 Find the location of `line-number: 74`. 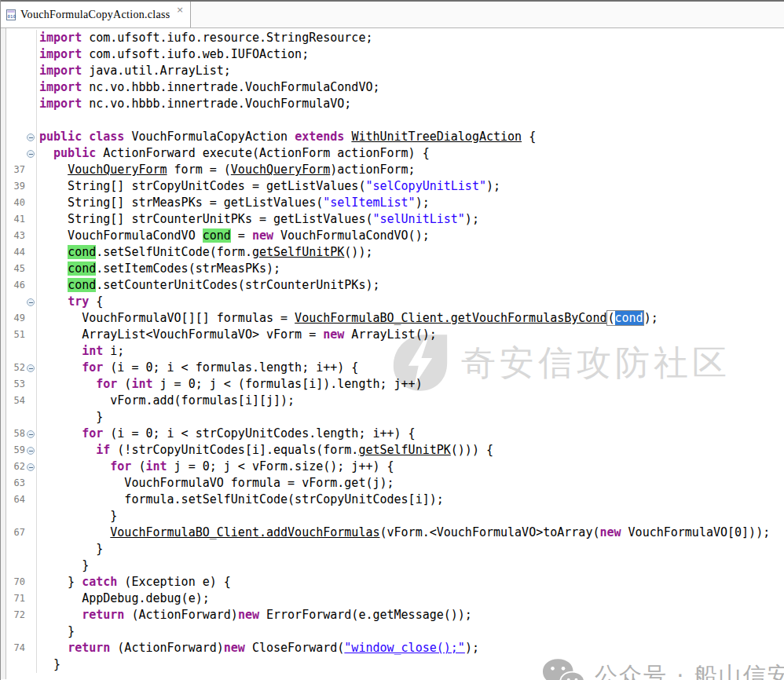

line-number: 74 is located at coordinates (16, 649).